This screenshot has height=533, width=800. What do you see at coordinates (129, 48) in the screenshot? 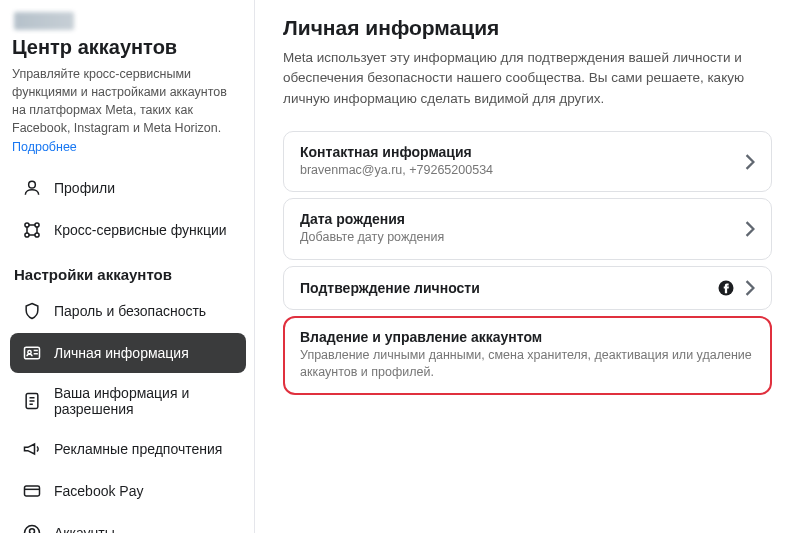
I see `sidebar-title: Центр аккаунтов` at bounding box center [129, 48].